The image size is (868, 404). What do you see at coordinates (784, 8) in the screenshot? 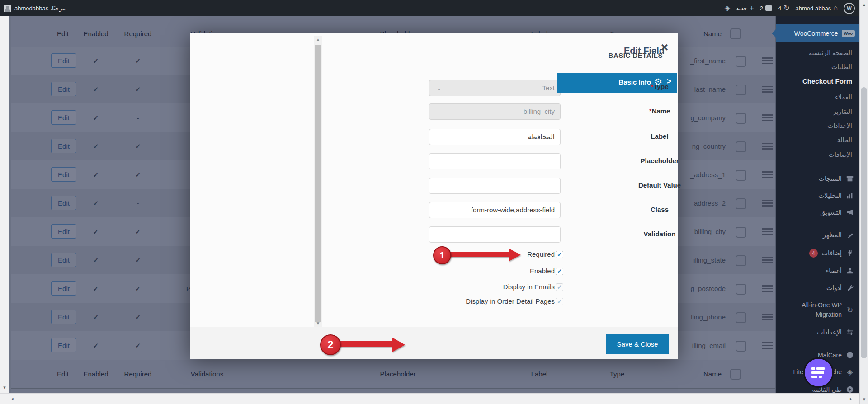
I see `updates-link: ↻ 4` at bounding box center [784, 8].